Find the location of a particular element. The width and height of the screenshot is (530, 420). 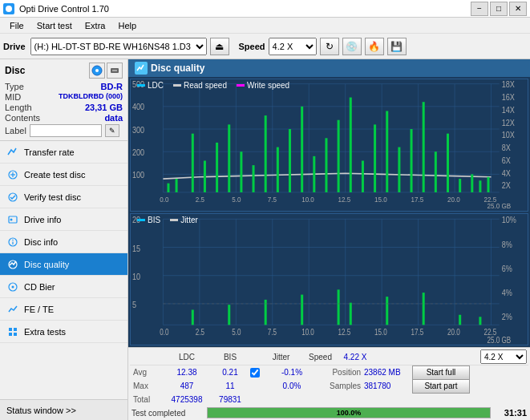

type-value: BD-R is located at coordinates (112, 87).